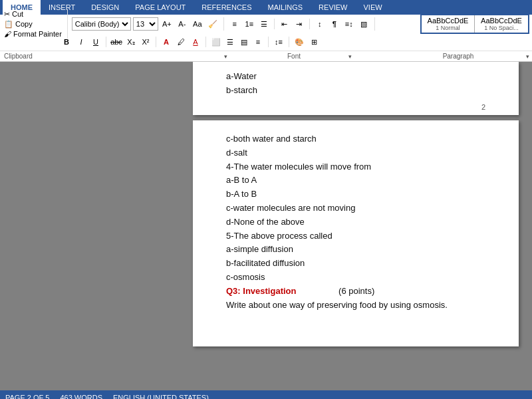  What do you see at coordinates (66, 42) in the screenshot?
I see `bold-button: B` at bounding box center [66, 42].